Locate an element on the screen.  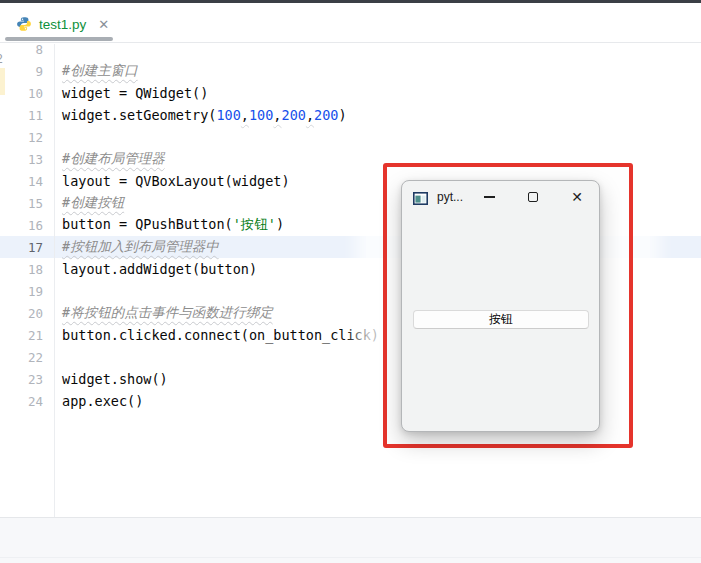
tab-title: test1.py is located at coordinates (62, 24).